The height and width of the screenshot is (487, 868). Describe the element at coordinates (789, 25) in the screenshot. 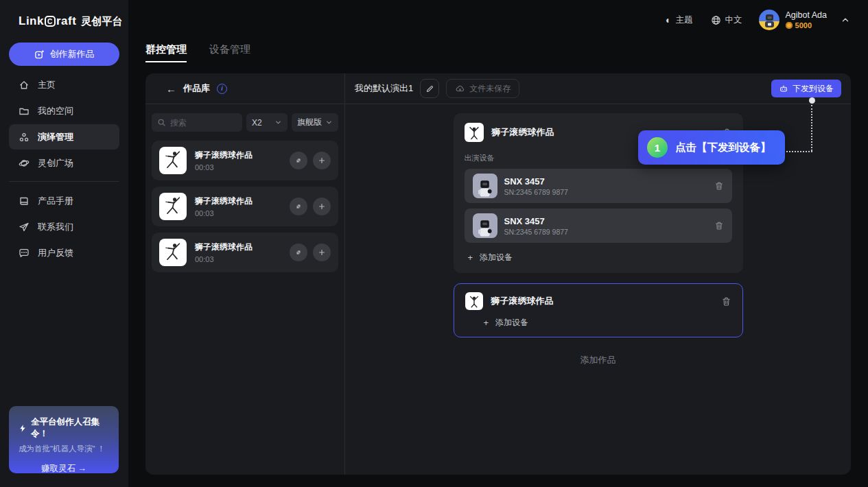

I see `coin-icon` at that location.